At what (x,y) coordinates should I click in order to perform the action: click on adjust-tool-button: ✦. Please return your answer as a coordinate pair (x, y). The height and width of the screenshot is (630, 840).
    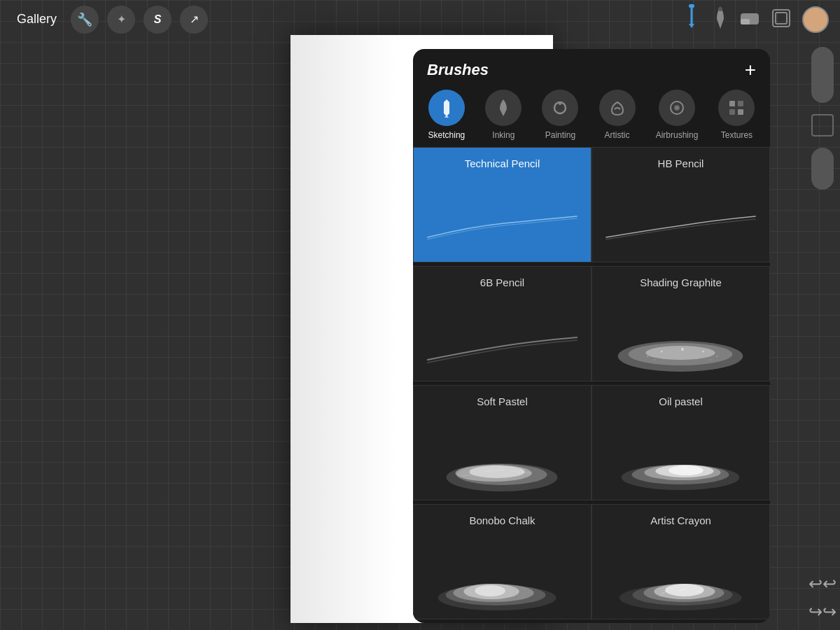
    Looking at the image, I should click on (121, 20).